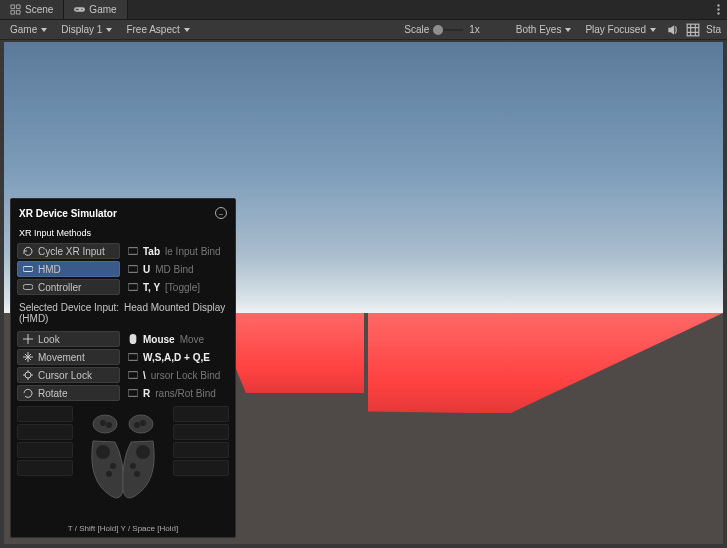  What do you see at coordinates (620, 30) in the screenshot?
I see `play-dropdown: Play Focused` at bounding box center [620, 30].